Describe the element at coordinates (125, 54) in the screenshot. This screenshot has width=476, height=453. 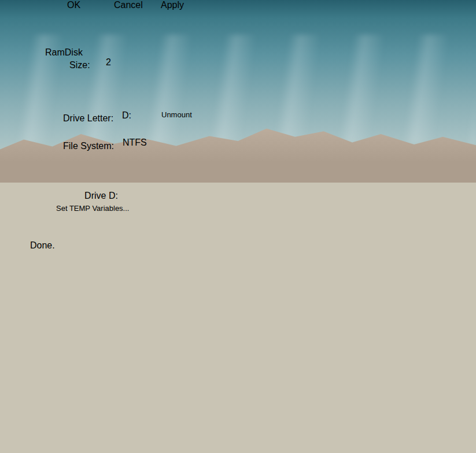
I see `volume-label-input: RamDisk` at that location.